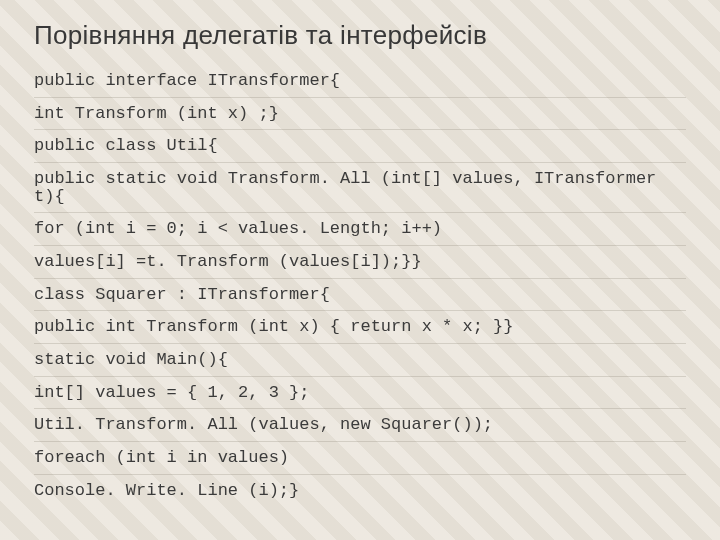 Image resolution: width=720 pixels, height=540 pixels. I want to click on code-line: class Squarer : ITransformer{, so click(360, 296).